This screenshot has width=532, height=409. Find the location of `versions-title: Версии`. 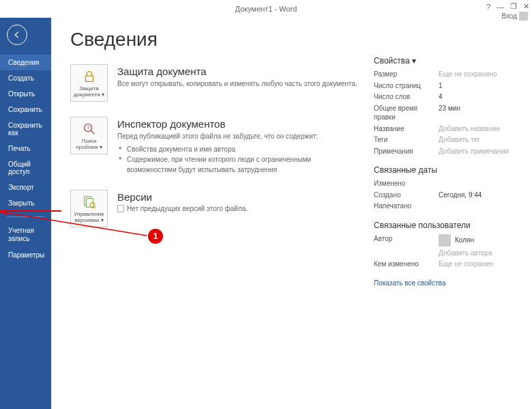

versions-title: Версии is located at coordinates (239, 197).